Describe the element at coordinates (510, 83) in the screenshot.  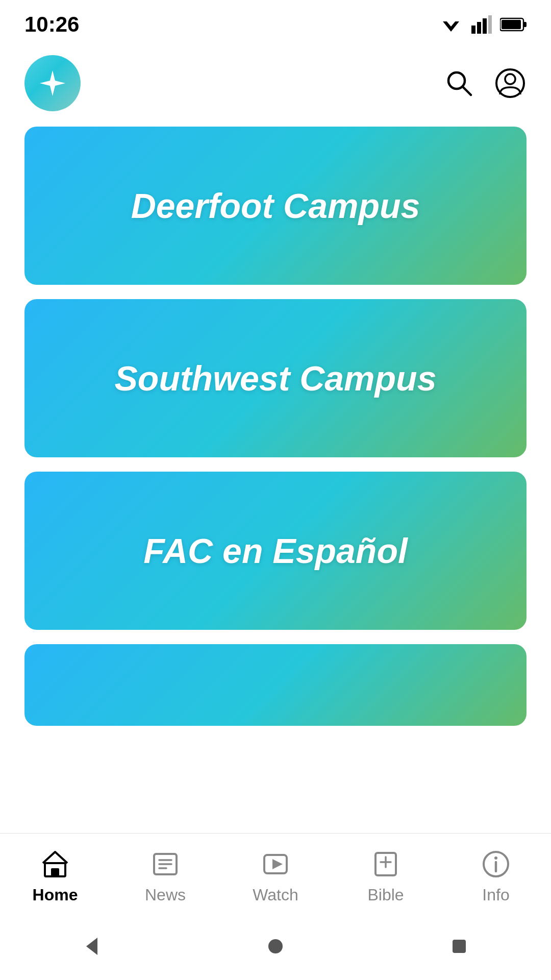
I see `profile-icon` at that location.